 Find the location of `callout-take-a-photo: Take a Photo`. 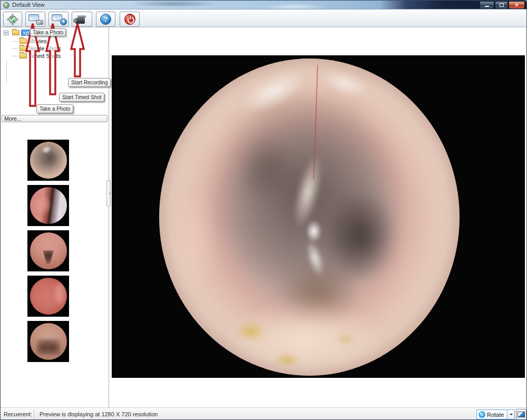

callout-take-a-photo: Take a Photo is located at coordinates (55, 109).